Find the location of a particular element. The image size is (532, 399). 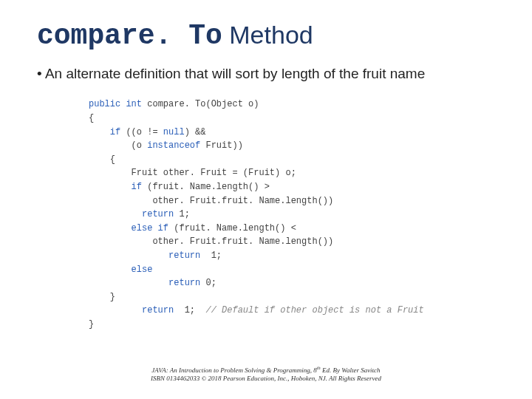

code-text: ) && is located at coordinates (195, 132).